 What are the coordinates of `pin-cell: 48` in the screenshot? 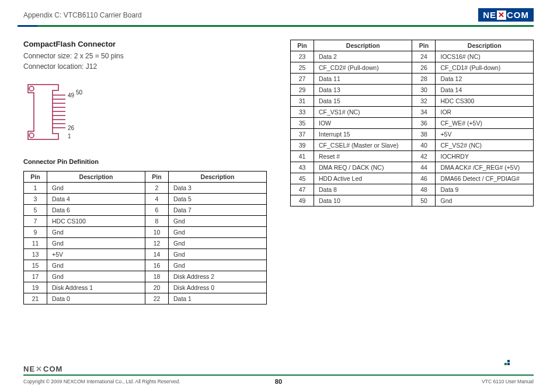 It's located at (424, 190).